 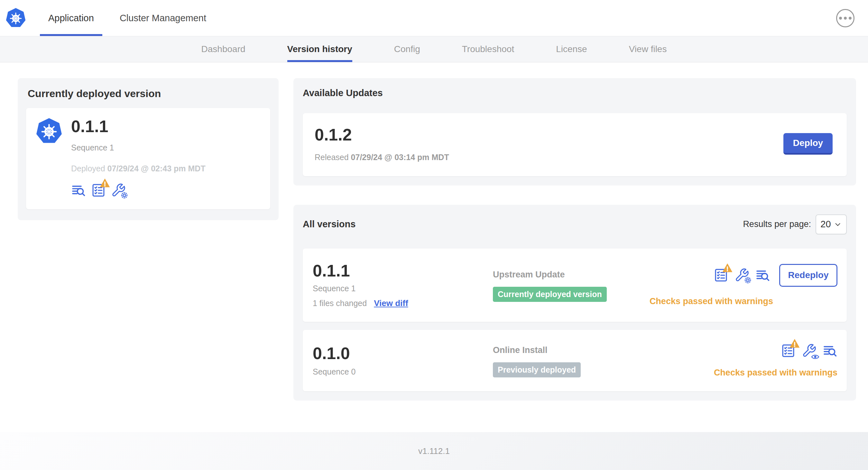 I want to click on all-versions-title: All versions, so click(x=329, y=224).